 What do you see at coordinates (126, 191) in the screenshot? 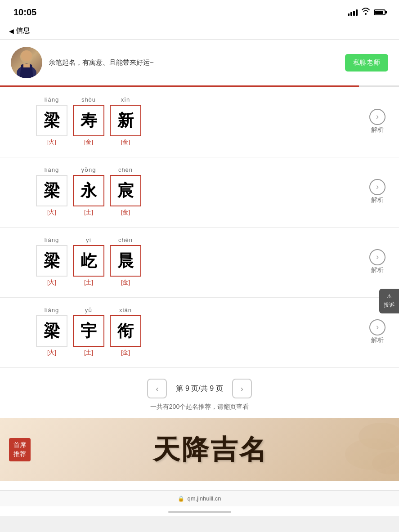
I see `char-box-1-2: 宸` at bounding box center [126, 191].